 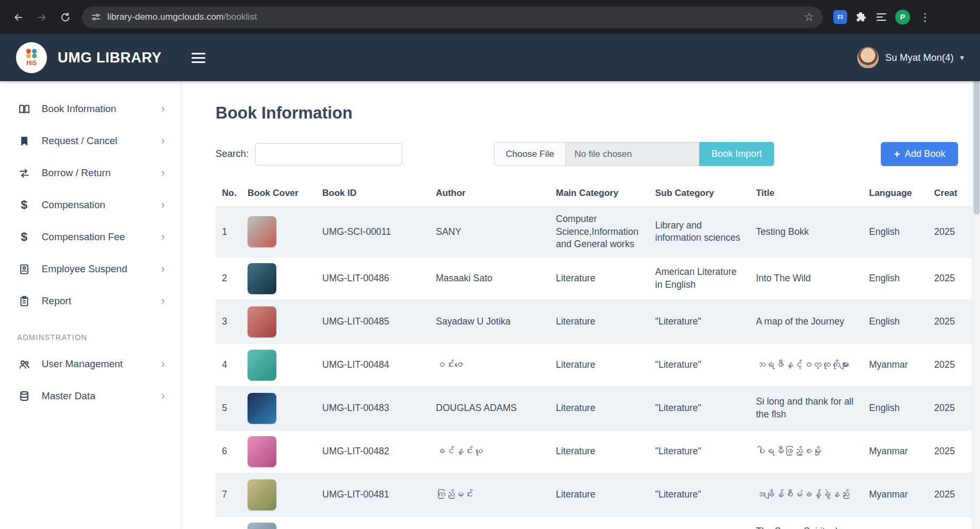 I want to click on column-header-book-id: Book ID, so click(x=372, y=193).